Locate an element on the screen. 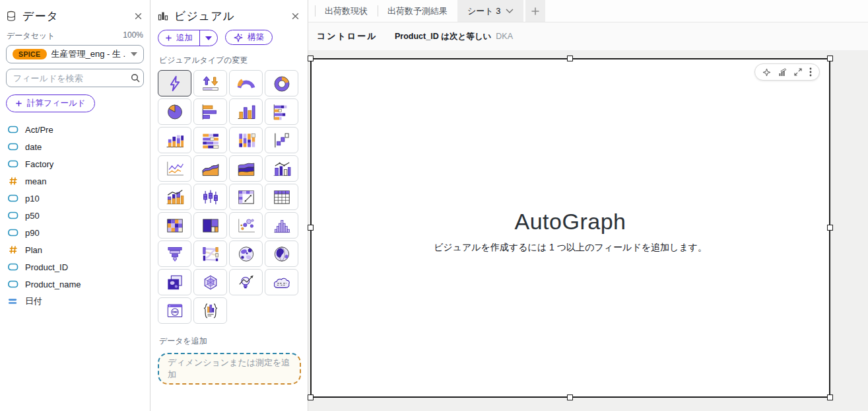 The width and height of the screenshot is (868, 411). visual-type-bar-vertical-100-icon is located at coordinates (246, 140).